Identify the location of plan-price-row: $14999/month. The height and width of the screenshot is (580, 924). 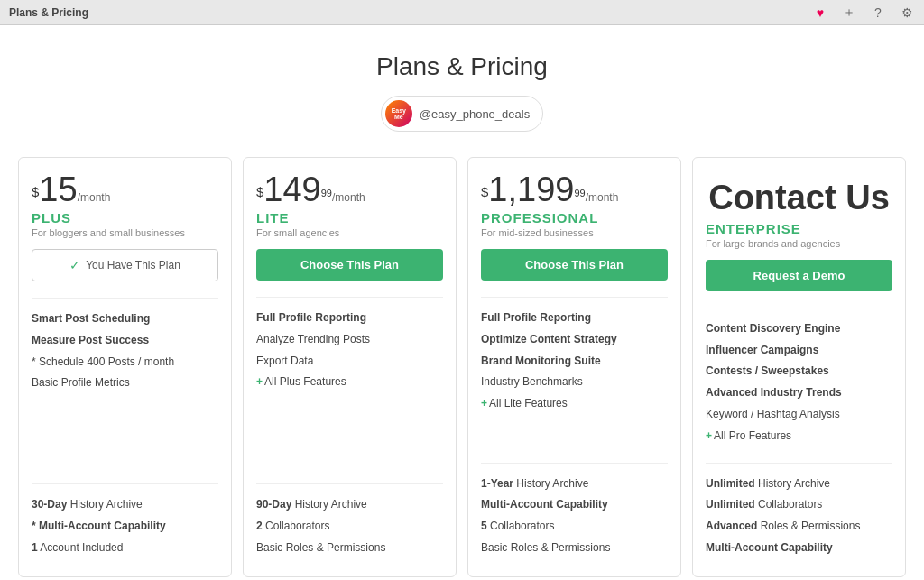
(350, 189).